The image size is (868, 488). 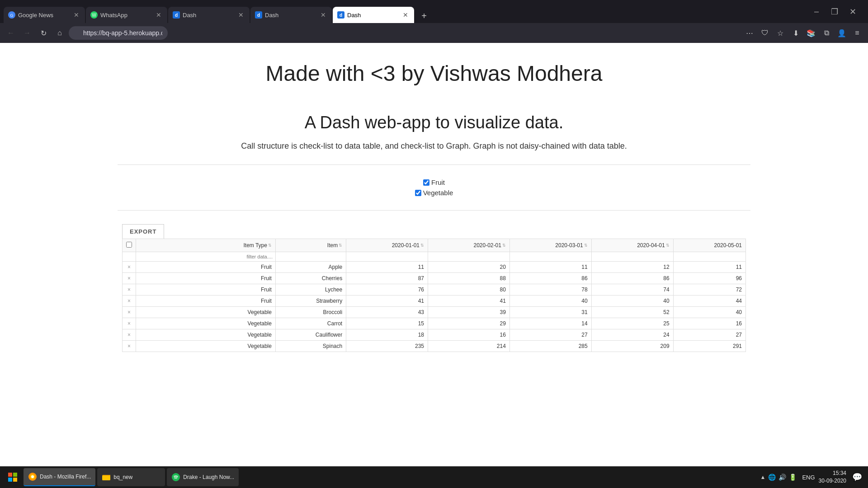 What do you see at coordinates (131, 477) in the screenshot?
I see `taskbar-item-bq-new: bq_new` at bounding box center [131, 477].